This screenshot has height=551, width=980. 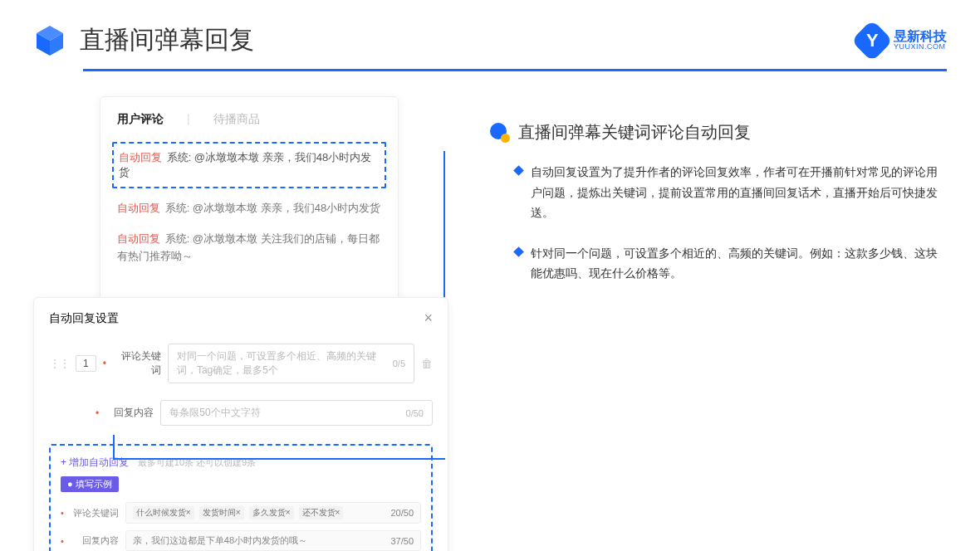 I want to click on example-keyword-input: 什么时候发货× 发货时间× 多久发货× 还不发货× 20/50, so click(x=273, y=513).